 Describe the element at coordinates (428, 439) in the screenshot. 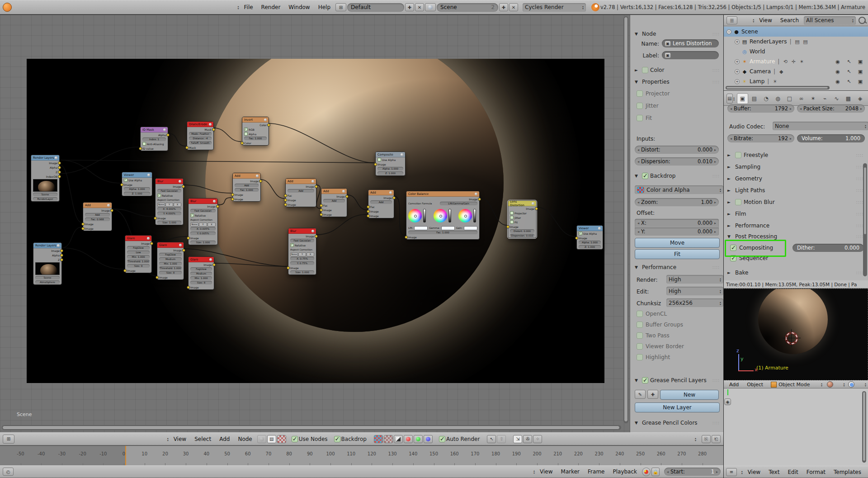

I see `backdrop-blue-channel-icon` at that location.